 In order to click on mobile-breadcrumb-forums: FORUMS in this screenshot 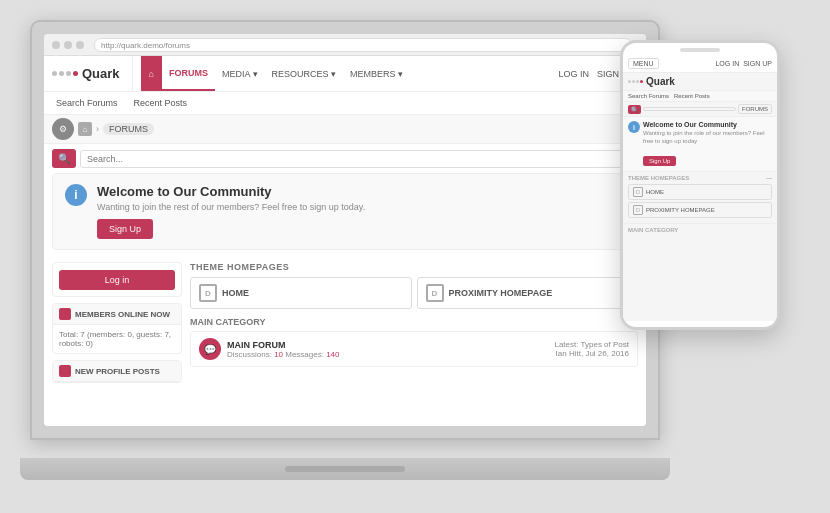, I will do `click(755, 109)`.